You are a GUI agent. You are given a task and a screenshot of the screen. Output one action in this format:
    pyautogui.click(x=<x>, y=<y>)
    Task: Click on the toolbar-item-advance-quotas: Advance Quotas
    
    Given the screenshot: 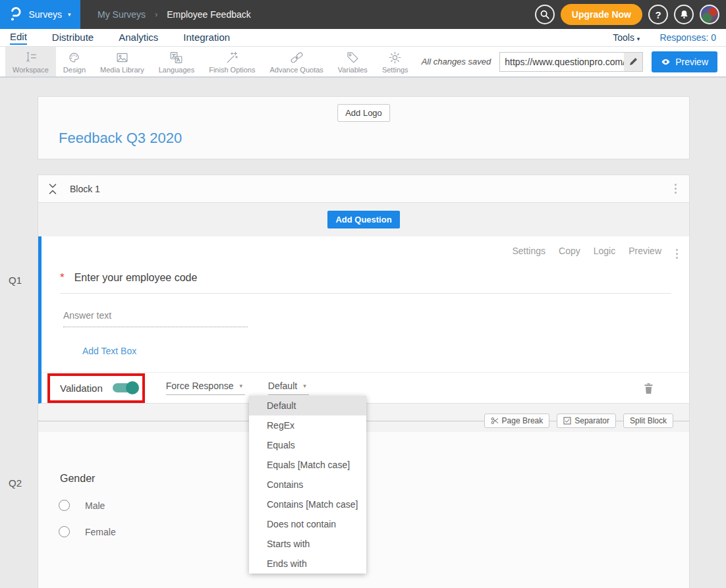 What is the action you would take?
    pyautogui.click(x=296, y=62)
    